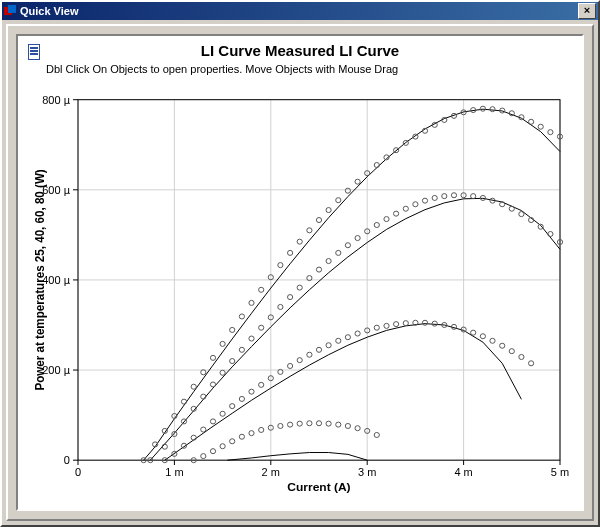 This screenshot has width=600, height=527. What do you see at coordinates (587, 11) in the screenshot?
I see `close-button: ×` at bounding box center [587, 11].